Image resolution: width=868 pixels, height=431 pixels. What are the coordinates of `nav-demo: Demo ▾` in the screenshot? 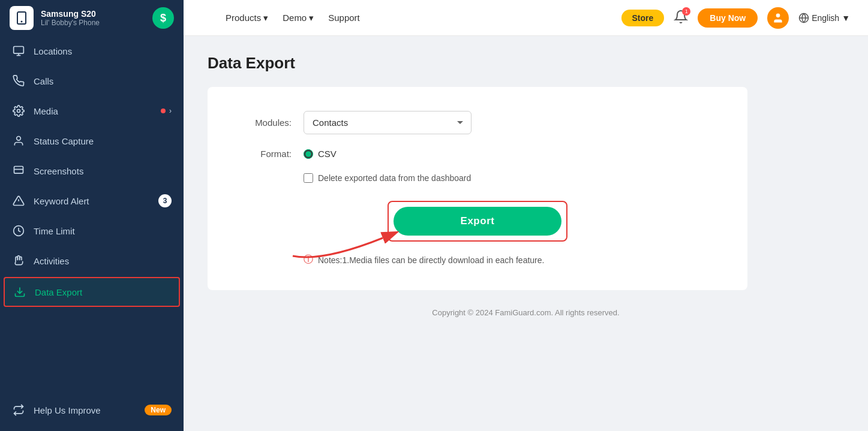 It's located at (298, 18).